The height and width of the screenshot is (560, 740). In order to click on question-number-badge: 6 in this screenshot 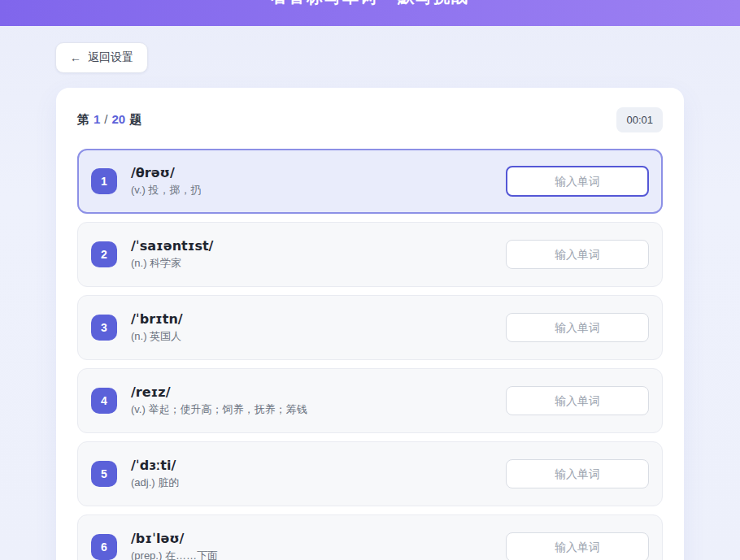, I will do `click(104, 547)`.